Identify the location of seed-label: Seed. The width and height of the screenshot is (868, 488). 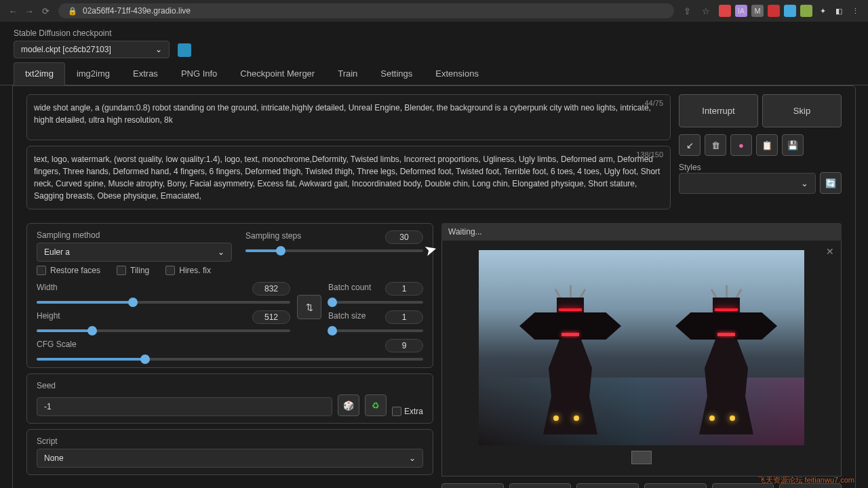
(230, 386).